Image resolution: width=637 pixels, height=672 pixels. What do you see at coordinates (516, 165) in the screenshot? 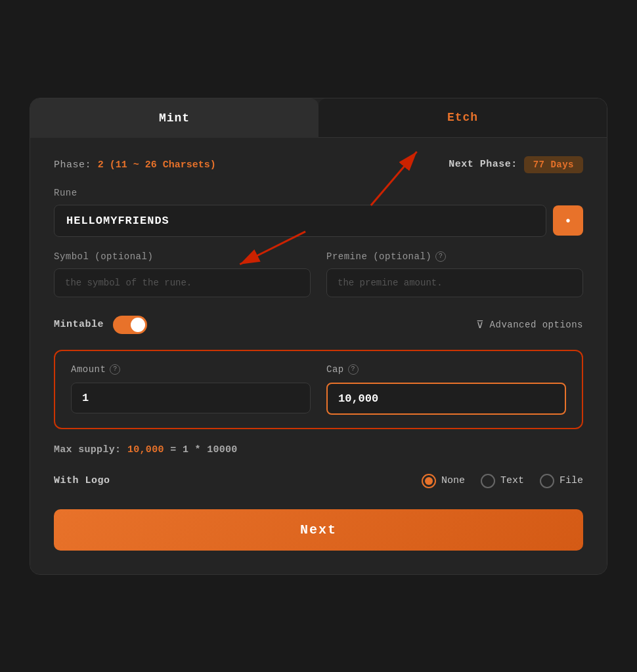
I see `next-phase-info: Next Phase: 77 Days` at bounding box center [516, 165].